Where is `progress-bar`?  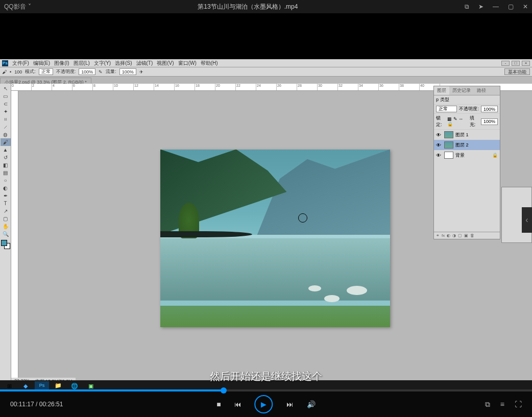 progress-bar is located at coordinates (266, 390).